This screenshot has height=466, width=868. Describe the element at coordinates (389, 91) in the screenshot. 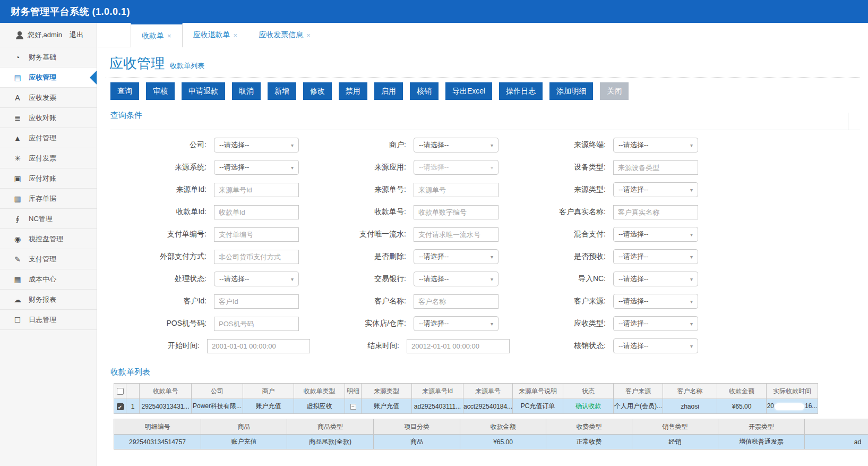

I see `启用-button: 启用` at that location.